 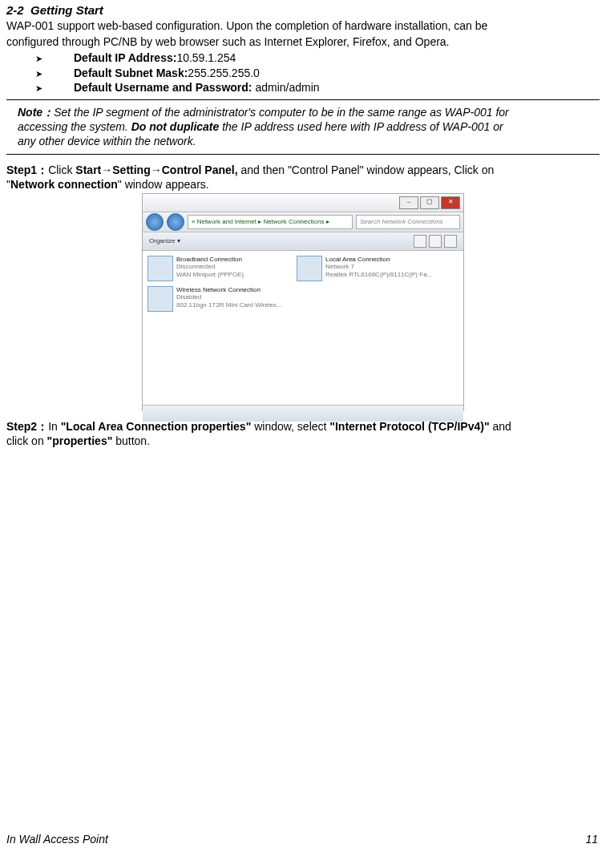 What do you see at coordinates (67, 10) in the screenshot?
I see `section-title: Getting Start` at bounding box center [67, 10].